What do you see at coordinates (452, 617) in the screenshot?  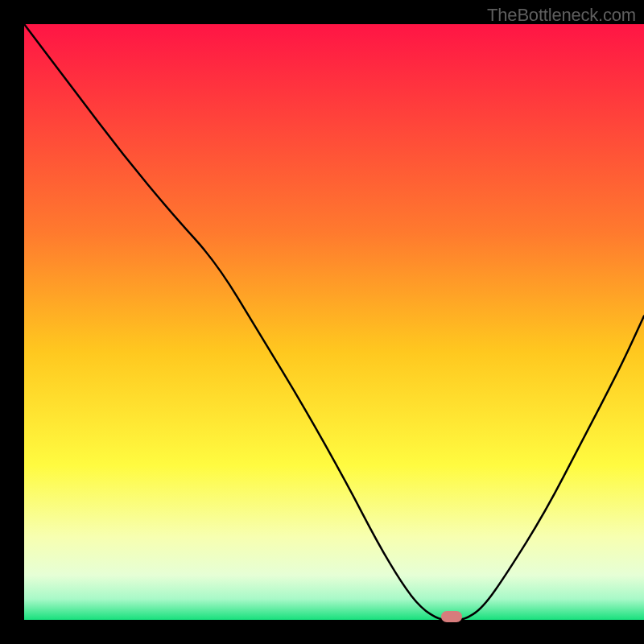 I see `optimal-marker` at bounding box center [452, 617].